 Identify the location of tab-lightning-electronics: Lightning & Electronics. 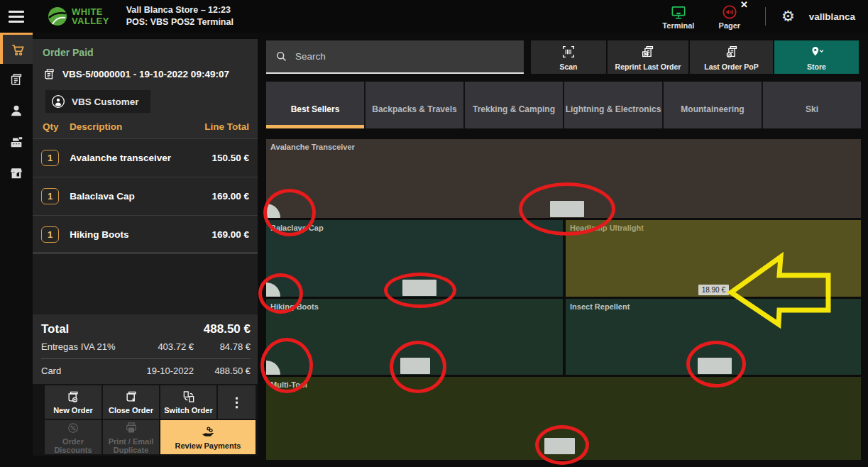
(614, 105).